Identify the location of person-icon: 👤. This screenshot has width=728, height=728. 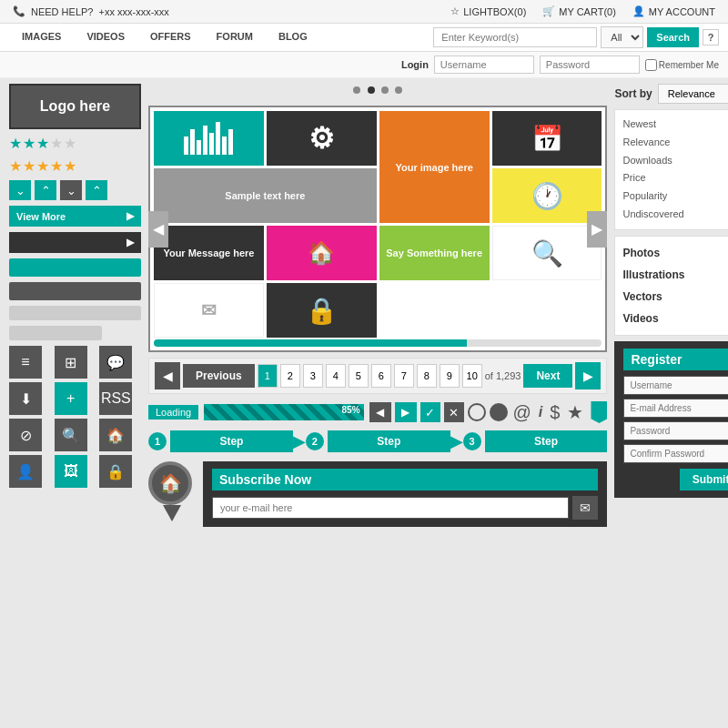
(25, 471).